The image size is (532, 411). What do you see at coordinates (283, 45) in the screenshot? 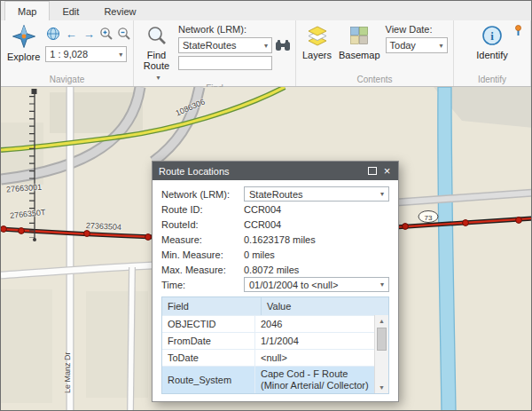
I see `binoculars-icon` at bounding box center [283, 45].